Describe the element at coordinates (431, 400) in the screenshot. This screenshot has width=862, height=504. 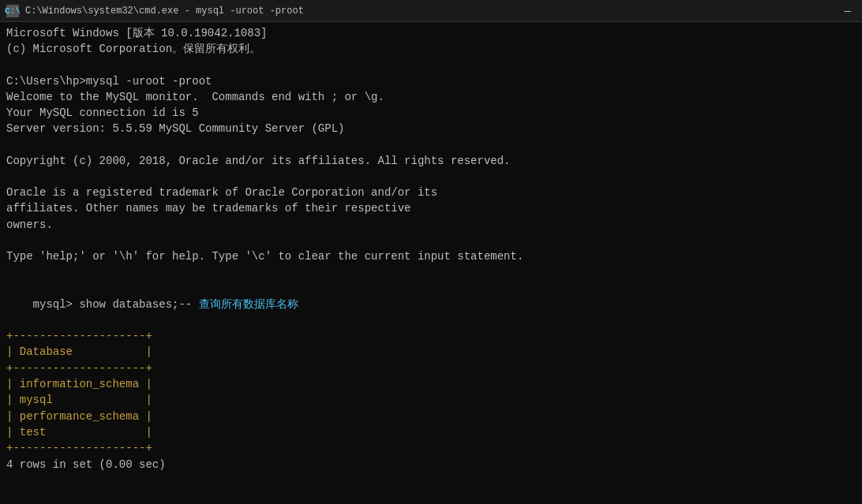
I see `db-mysql-line: | mysql |` at that location.